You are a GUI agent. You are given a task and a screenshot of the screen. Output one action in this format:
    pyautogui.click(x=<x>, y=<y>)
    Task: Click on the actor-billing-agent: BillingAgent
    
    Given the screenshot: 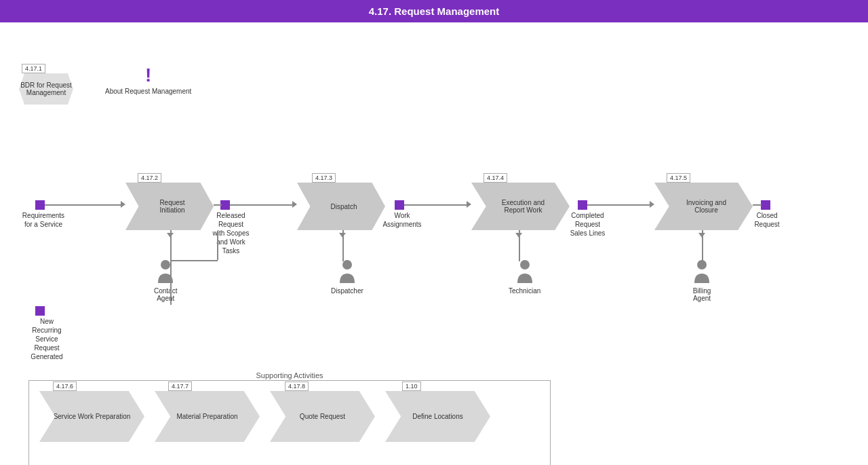 What is the action you would take?
    pyautogui.click(x=702, y=280)
    